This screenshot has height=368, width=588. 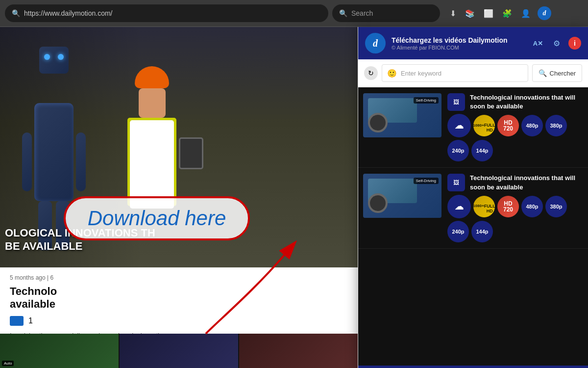 What do you see at coordinates (473, 367) in the screenshot?
I see `popup-footer: 💬 Comment utiliser d Ouvrir Dailymotion …` at bounding box center [473, 367].